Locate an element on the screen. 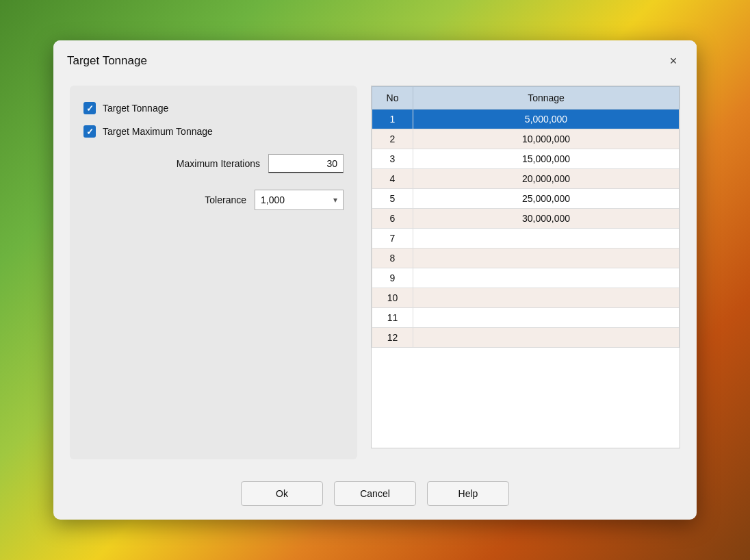 The width and height of the screenshot is (750, 560). dialog-title: Target Tonnage is located at coordinates (107, 61).